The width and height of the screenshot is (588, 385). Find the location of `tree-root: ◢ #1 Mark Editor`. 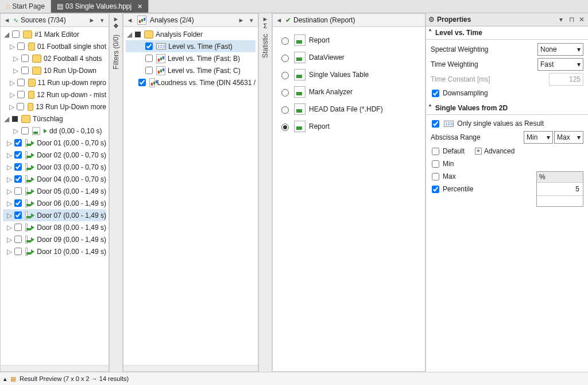

tree-root: ◢ #1 Mark Editor is located at coordinates (55, 34).